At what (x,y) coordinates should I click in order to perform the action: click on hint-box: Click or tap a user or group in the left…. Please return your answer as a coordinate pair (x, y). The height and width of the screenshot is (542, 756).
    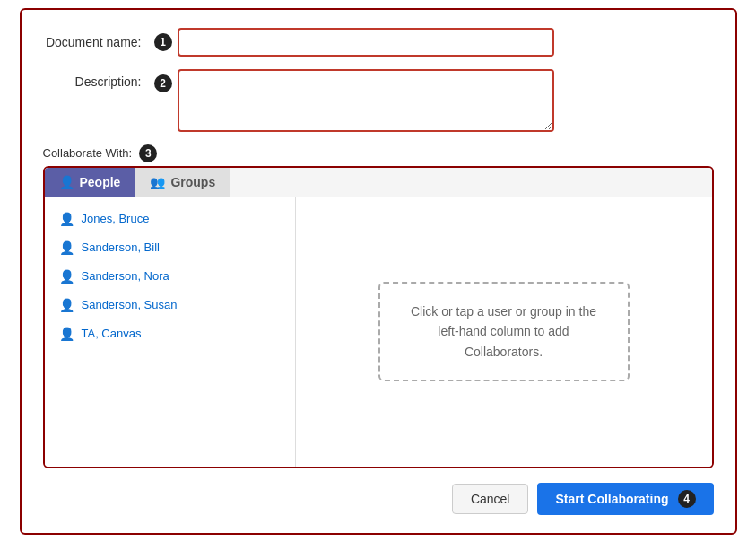
    Looking at the image, I should click on (504, 332).